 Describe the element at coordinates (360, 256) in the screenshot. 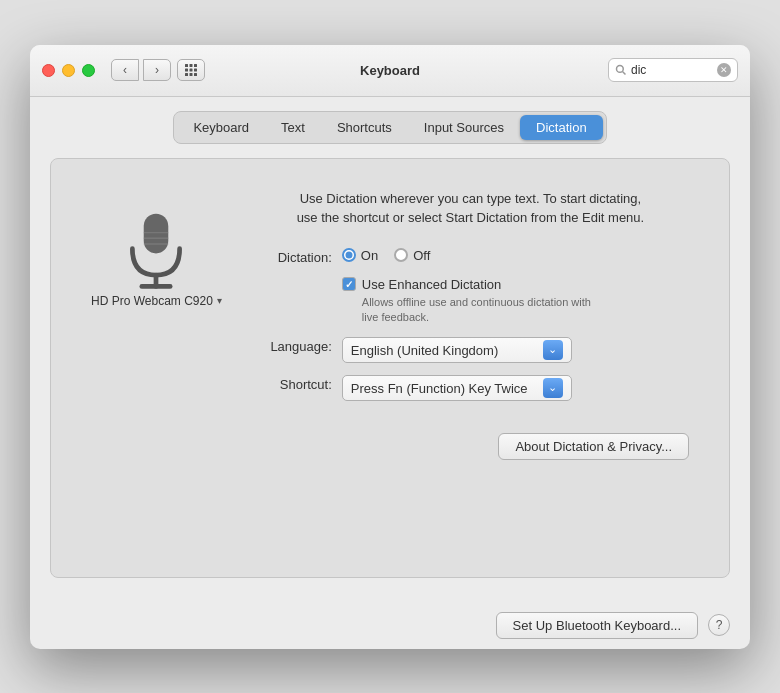

I see `dictation-on-option: On` at that location.